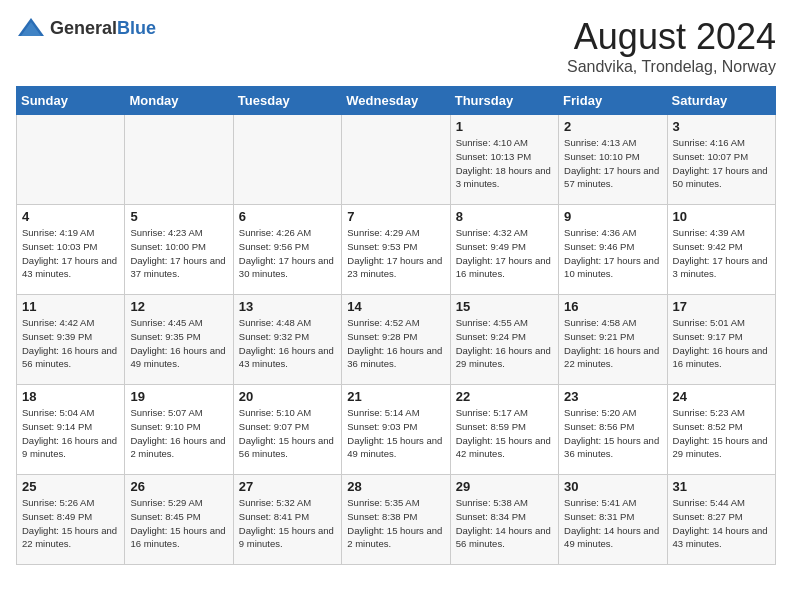  I want to click on table-row: 21Sunrise: 5:14 AM Sunset: 9:03 PM Dayli…, so click(396, 430).